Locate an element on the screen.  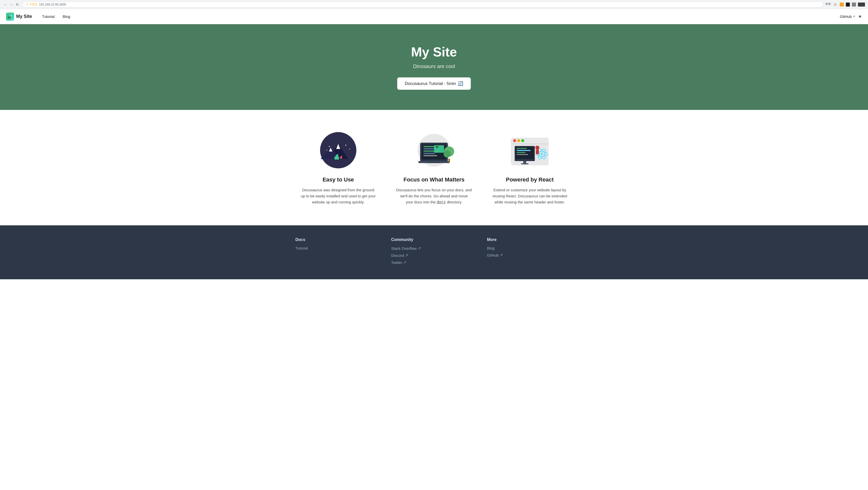
navbar-right: GitHub ↗ ☀ is located at coordinates (851, 17).